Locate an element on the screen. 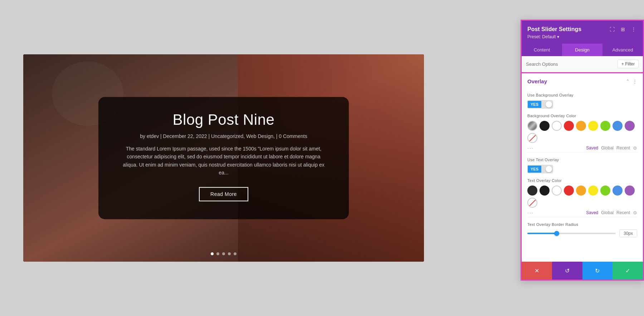 The height and width of the screenshot is (316, 644). color-picker-swatch is located at coordinates (532, 126).